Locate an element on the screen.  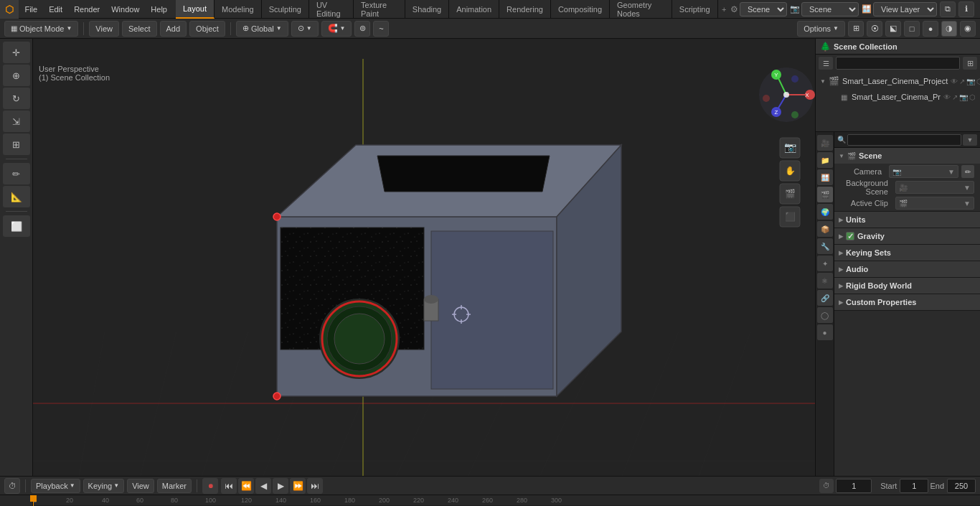
prev-keyframe-button: ⏪ is located at coordinates (246, 486).